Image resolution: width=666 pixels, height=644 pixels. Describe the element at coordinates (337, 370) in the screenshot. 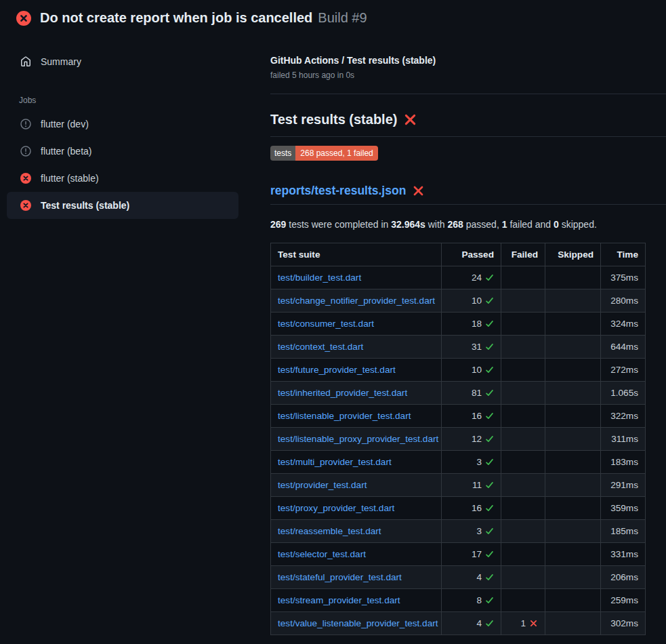

I see `suite-link: test/future_provider_test.dart` at that location.